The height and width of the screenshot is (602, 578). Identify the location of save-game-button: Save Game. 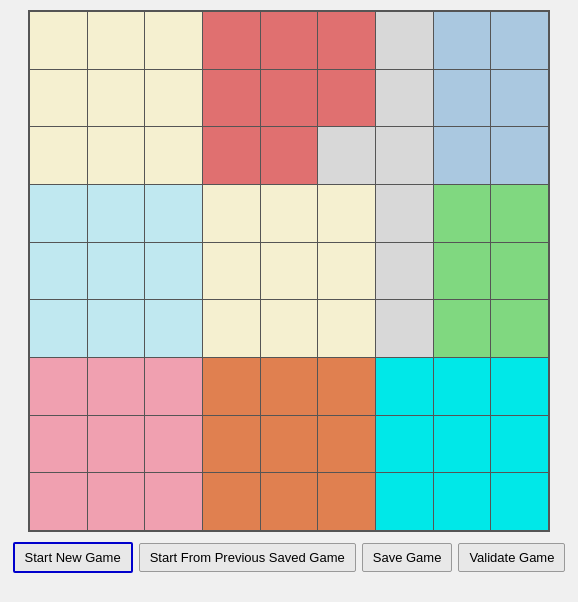
(408, 558).